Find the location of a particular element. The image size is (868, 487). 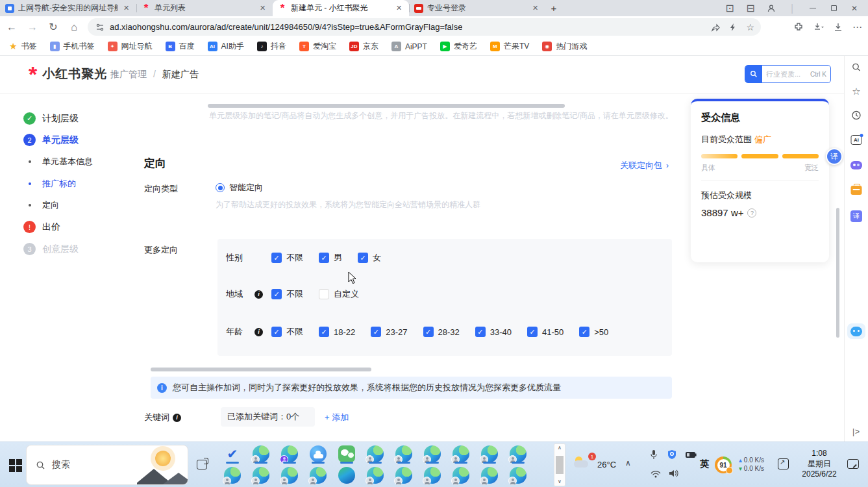

maximize-button is located at coordinates (834, 8).